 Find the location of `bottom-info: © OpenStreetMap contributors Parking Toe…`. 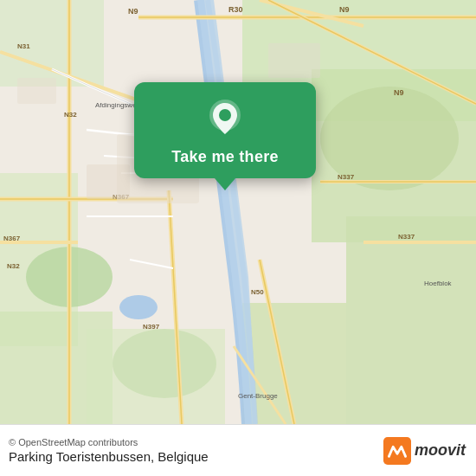

bottom-info: © OpenStreetMap contributors Parking Toe… is located at coordinates (109, 450).